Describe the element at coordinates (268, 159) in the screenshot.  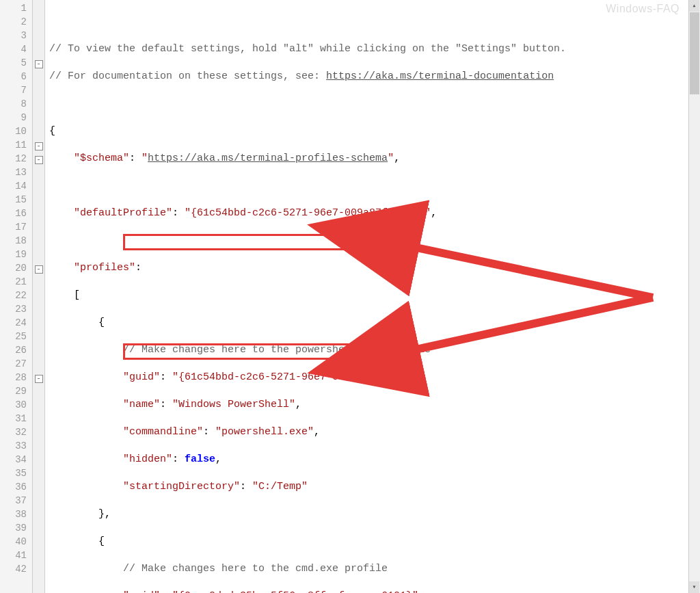
I see `schema-link: https://aka.ms/terminal-profiles-schema` at that location.